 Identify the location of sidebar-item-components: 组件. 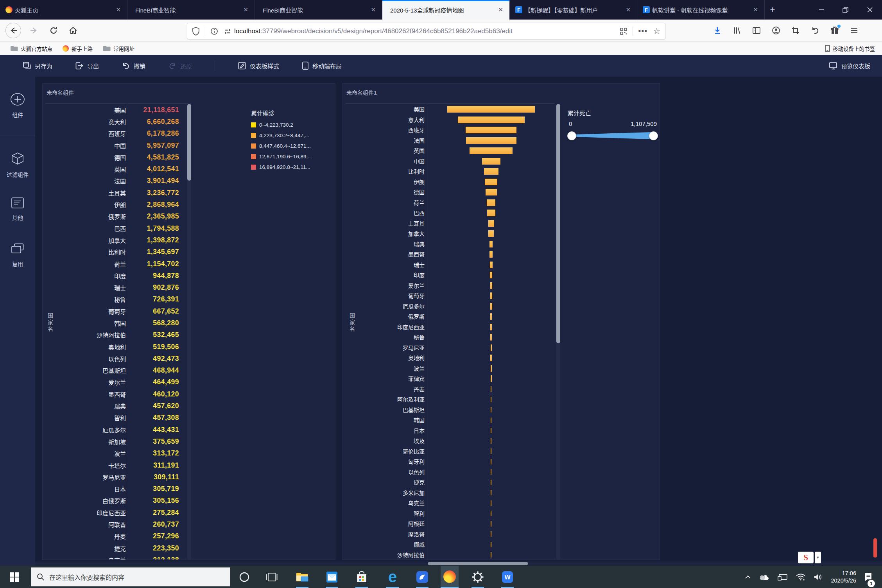
(18, 106).